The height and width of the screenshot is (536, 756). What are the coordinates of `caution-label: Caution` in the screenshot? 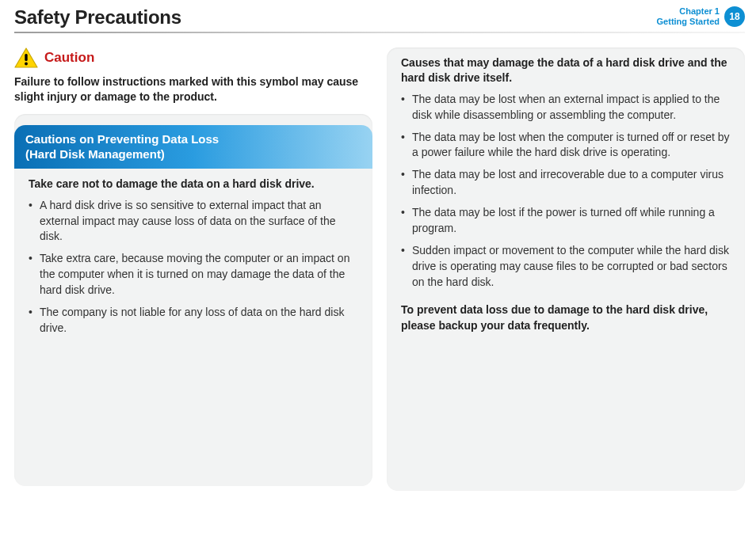 It's located at (70, 58).